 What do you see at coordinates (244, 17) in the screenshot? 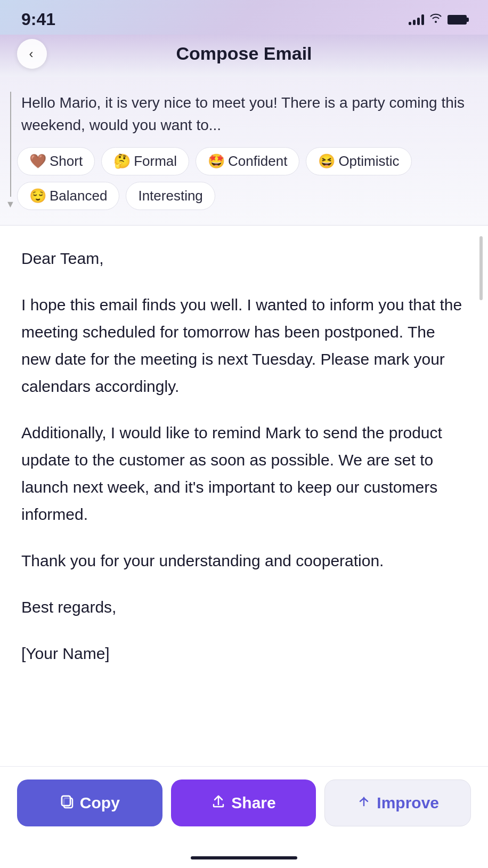
I see `status-bar: 9:41` at bounding box center [244, 17].